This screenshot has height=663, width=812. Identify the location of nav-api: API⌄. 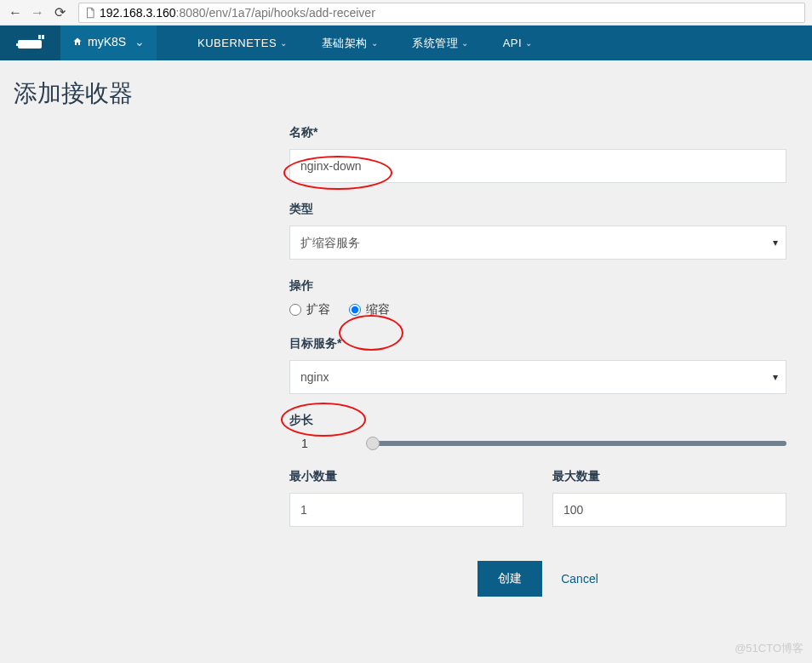
(519, 43).